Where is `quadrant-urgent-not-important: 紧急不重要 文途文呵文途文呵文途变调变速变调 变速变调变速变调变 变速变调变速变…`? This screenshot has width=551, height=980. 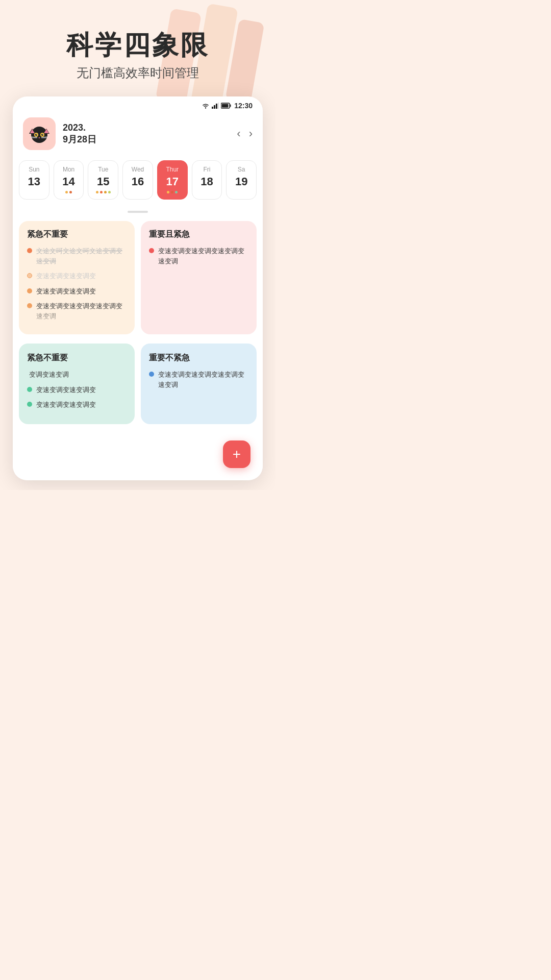 quadrant-urgent-not-important: 紧急不重要 文途文呵文途文呵文途变调变速变调 变速变调变速变调变 变速变调变速变… is located at coordinates (77, 278).